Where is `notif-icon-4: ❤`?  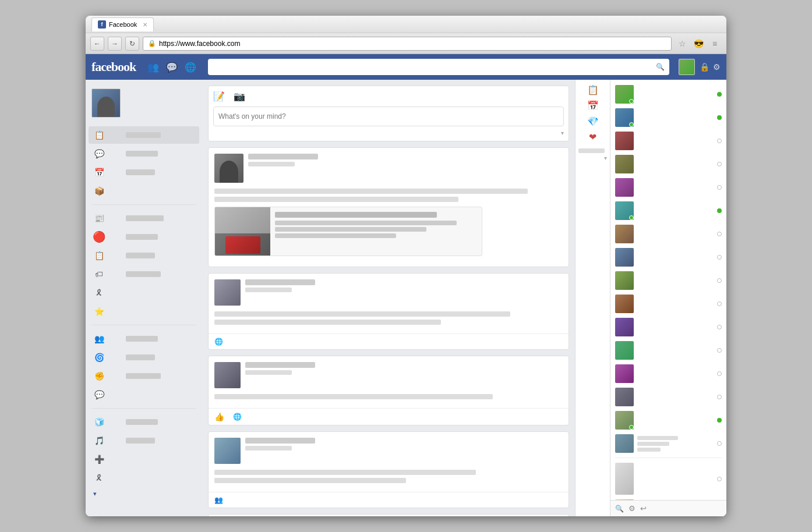 notif-icon-4: ❤ is located at coordinates (593, 137).